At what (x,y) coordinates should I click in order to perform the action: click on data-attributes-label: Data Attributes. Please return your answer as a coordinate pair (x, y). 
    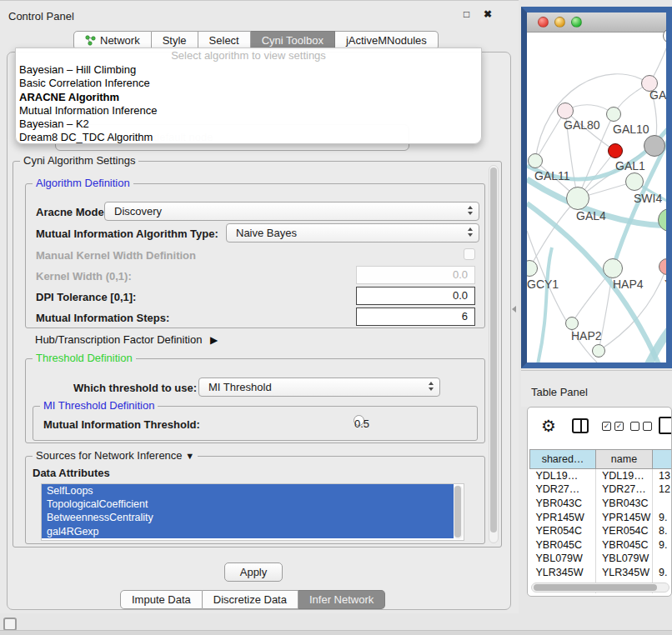
    Looking at the image, I should click on (72, 473).